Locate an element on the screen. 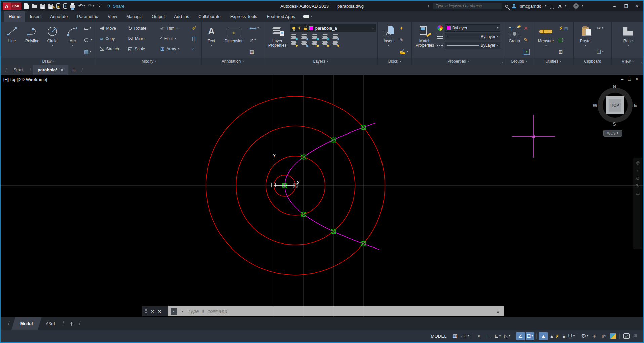  command-history-toggle-icon: ▲ is located at coordinates (499, 311).